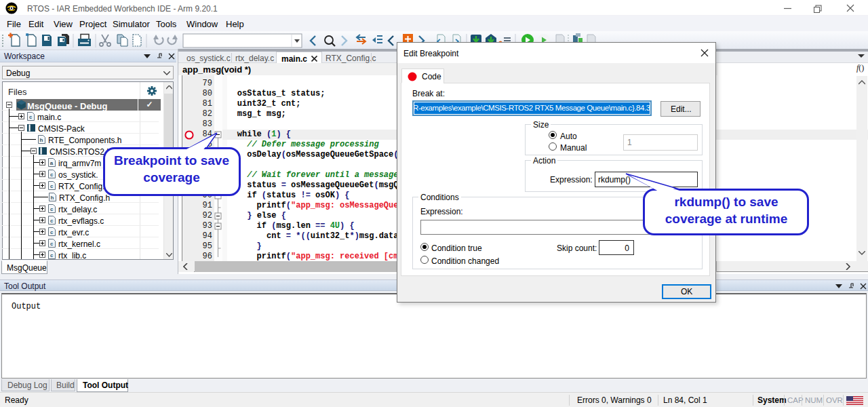  Describe the element at coordinates (726, 202) in the screenshot. I see `svg-text: rkdump() to save` at that location.